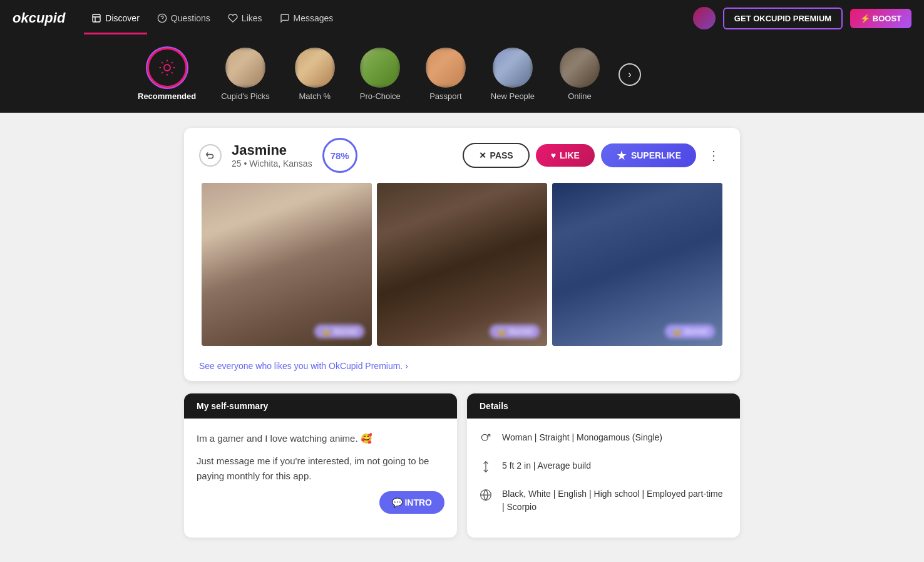 The image size is (924, 562). I want to click on superlike-label: SUPERLIKE, so click(656, 155).